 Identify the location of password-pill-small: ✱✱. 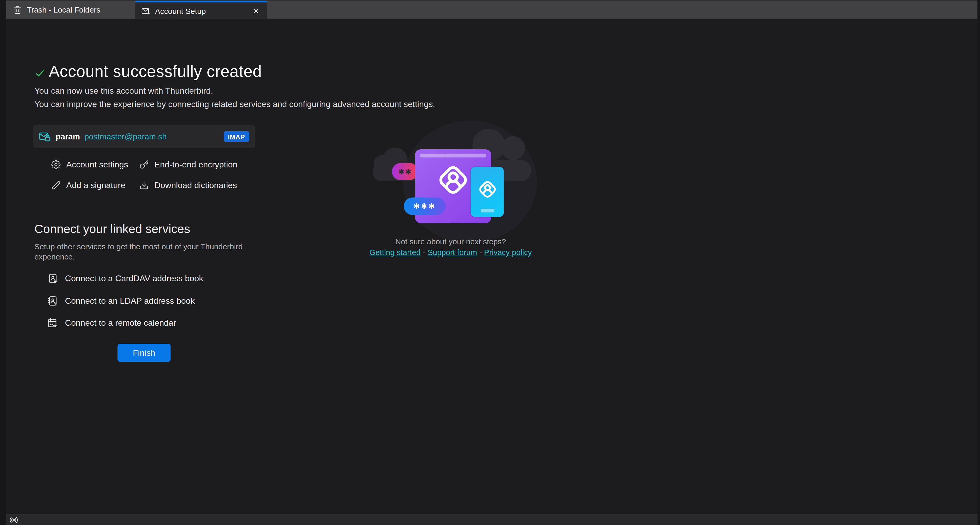
(405, 172).